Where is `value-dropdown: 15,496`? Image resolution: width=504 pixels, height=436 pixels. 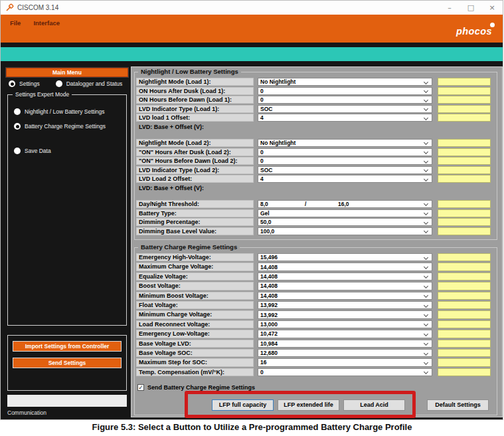 value-dropdown: 15,496 is located at coordinates (345, 257).